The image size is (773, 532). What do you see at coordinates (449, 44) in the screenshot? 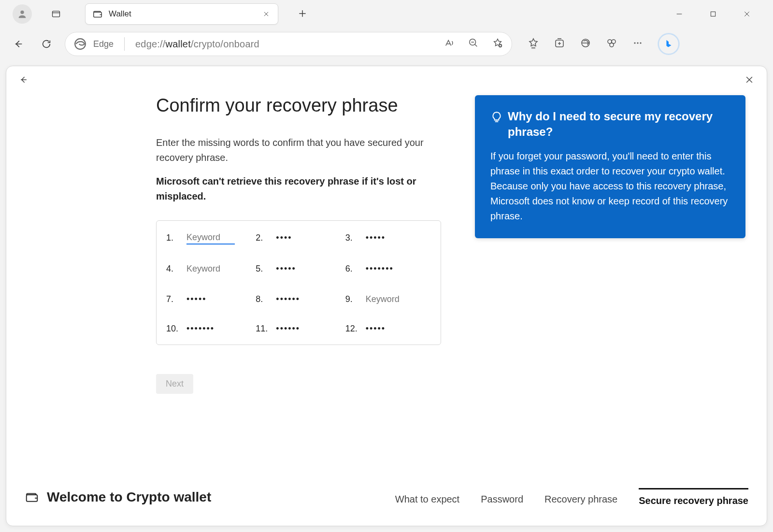
I see `read-aloud-button` at bounding box center [449, 44].